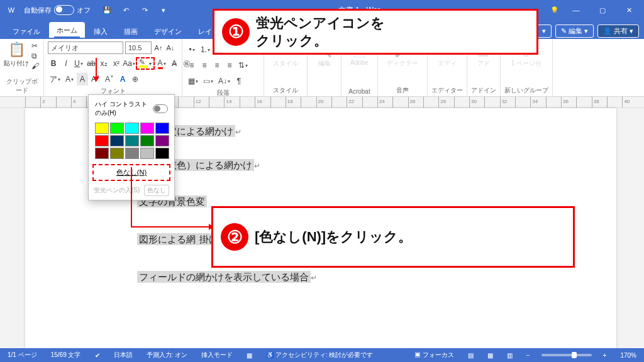 Image resolution: width=644 pixels, height=362 pixels. What do you see at coordinates (575, 31) in the screenshot?
I see `editing-mode-button: ✎編集▾` at bounding box center [575, 31].